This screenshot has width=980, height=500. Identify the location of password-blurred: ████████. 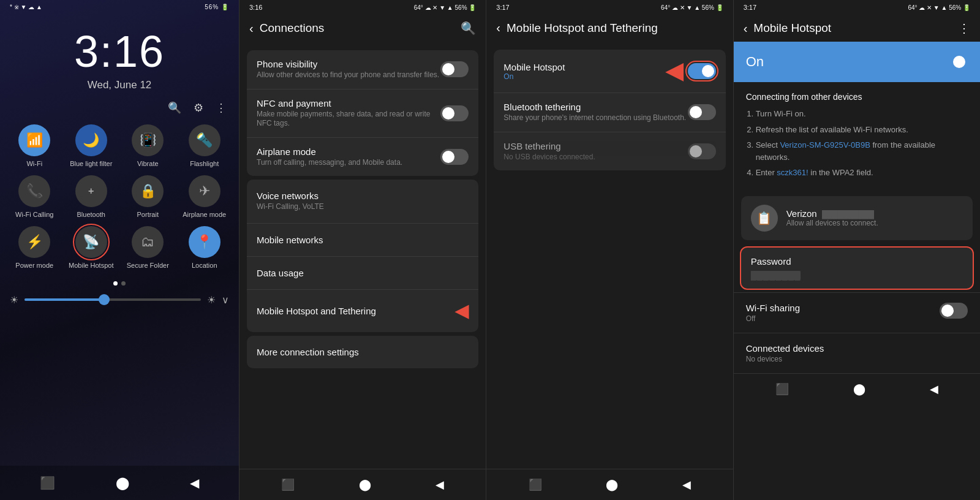
(776, 276).